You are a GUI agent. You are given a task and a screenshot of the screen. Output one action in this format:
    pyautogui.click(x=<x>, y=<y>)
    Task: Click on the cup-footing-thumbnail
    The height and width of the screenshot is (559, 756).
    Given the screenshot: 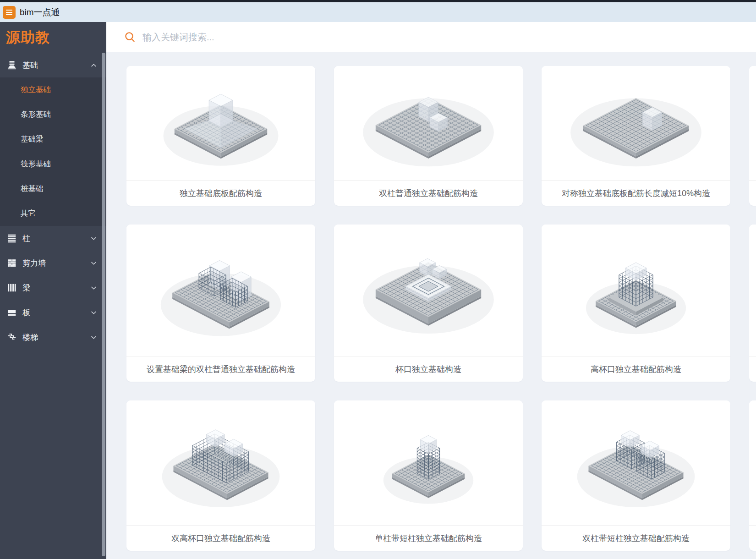 What is the action you would take?
    pyautogui.click(x=428, y=290)
    